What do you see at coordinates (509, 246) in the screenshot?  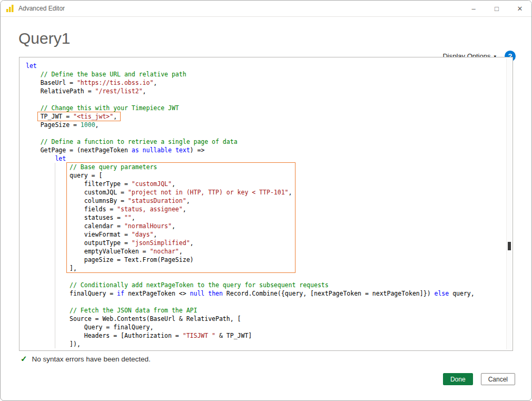 I see `scrollbar-thumb` at bounding box center [509, 246].